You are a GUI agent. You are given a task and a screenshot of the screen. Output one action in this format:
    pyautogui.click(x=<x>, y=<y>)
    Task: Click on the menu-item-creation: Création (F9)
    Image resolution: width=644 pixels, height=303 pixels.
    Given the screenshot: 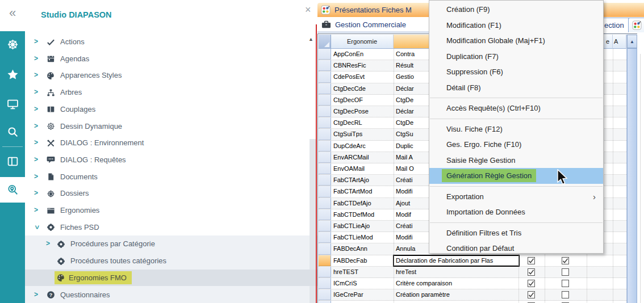 What is the action you would take?
    pyautogui.click(x=516, y=10)
    